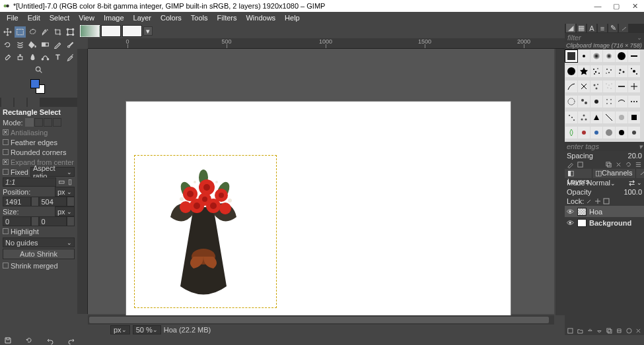  What do you see at coordinates (571, 28) in the screenshot?
I see `brushes-tab: ◢` at bounding box center [571, 28].